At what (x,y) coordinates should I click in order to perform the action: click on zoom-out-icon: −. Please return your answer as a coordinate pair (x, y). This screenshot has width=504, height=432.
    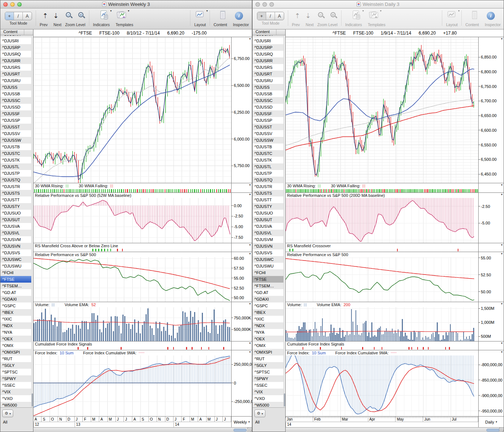
    Looking at the image, I should click on (321, 16).